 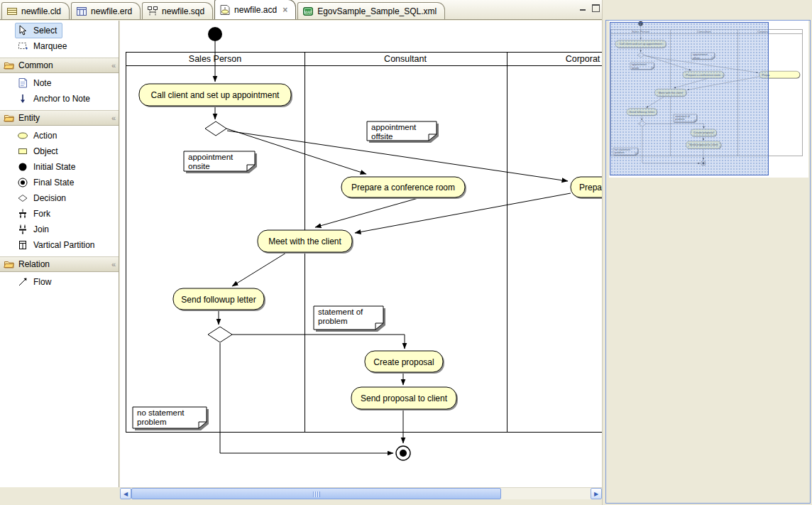 What do you see at coordinates (23, 46) in the screenshot?
I see `marquee-icon` at bounding box center [23, 46].